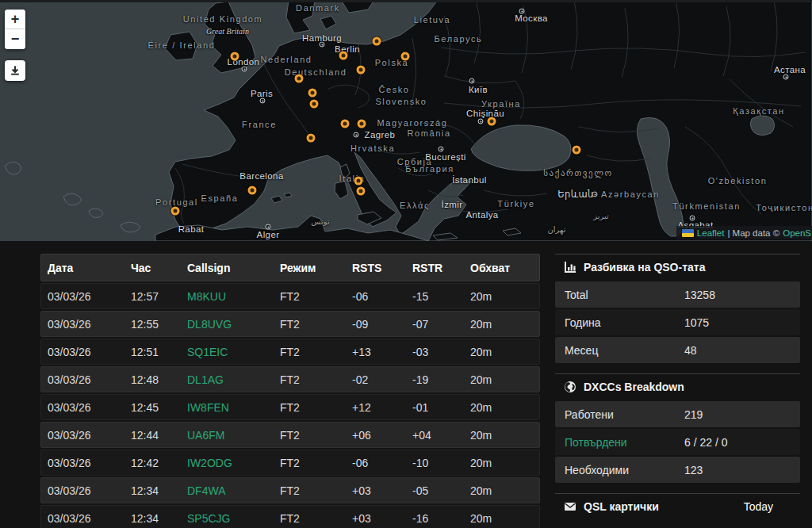 Image resolution: width=812 pixels, height=528 pixels. What do you see at coordinates (227, 324) in the screenshot?
I see `cell-callsign: DL8UVG` at bounding box center [227, 324].